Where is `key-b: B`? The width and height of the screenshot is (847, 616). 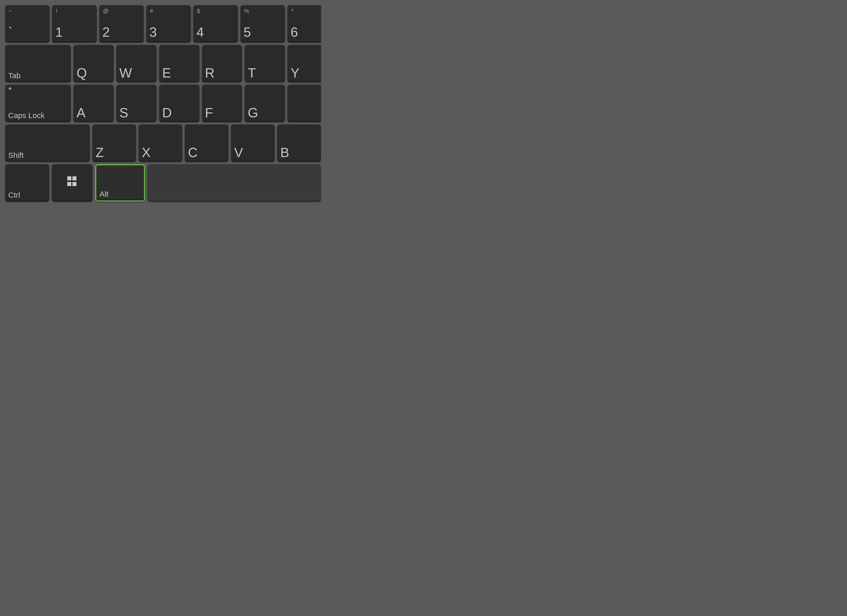
key-b: B is located at coordinates (299, 143).